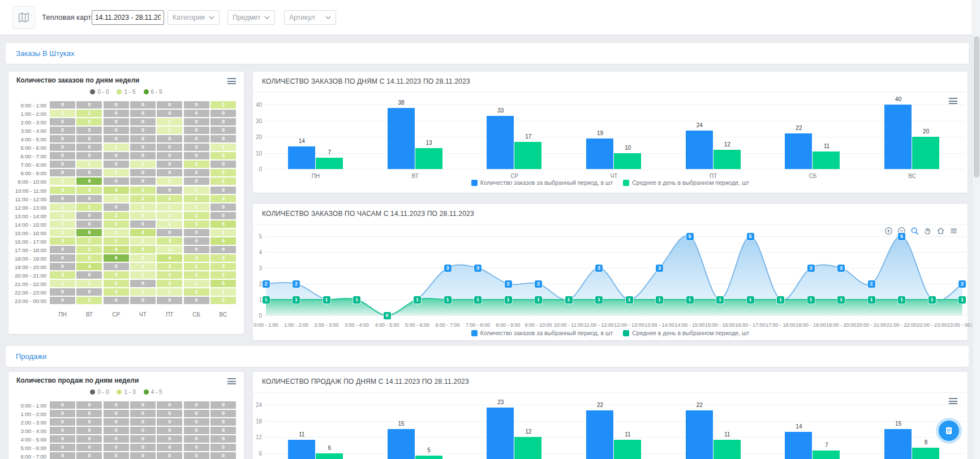 This screenshot has width=980, height=459. What do you see at coordinates (27, 191) in the screenshot?
I see `hour-range-label: 10:00 - 11:00` at bounding box center [27, 191].